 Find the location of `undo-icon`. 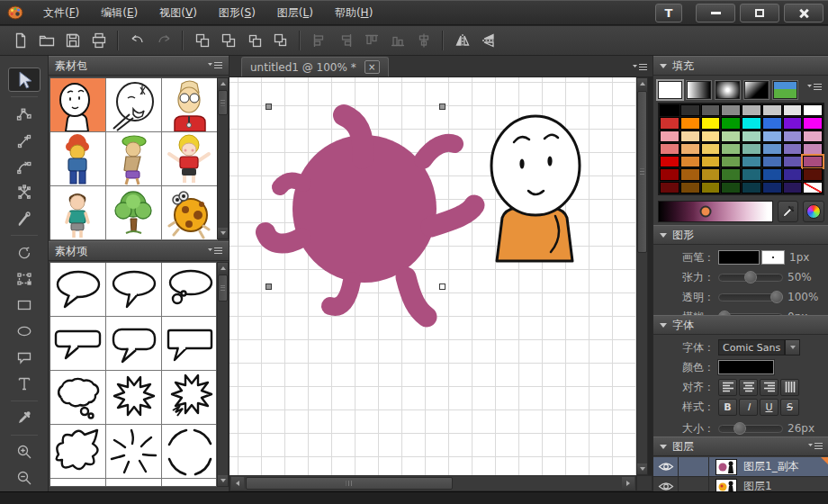

undo-icon is located at coordinates (137, 41).